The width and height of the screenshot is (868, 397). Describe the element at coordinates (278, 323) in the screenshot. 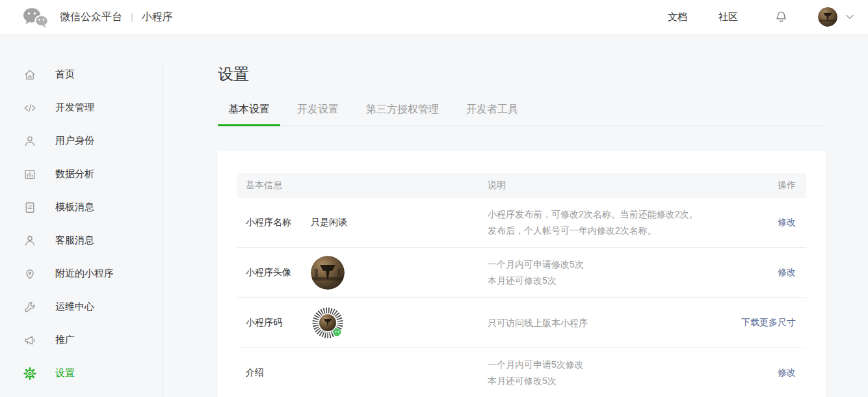

I see `field-label: 小程序码` at that location.